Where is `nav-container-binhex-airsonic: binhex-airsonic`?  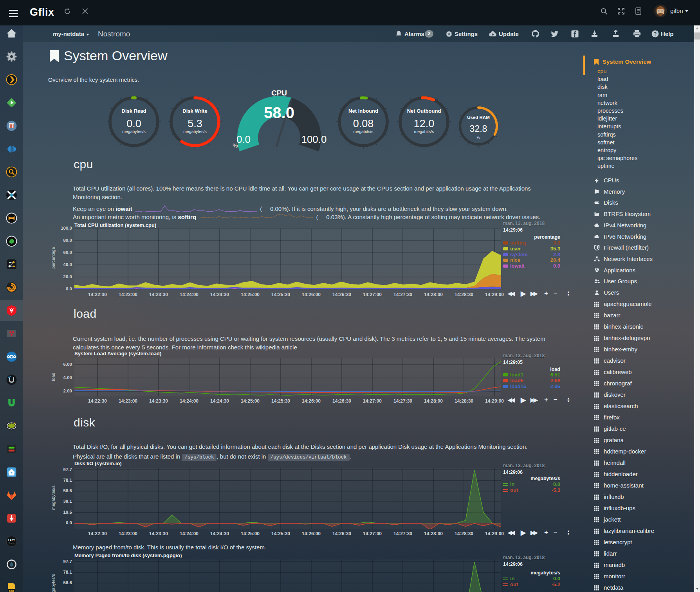
nav-container-binhex-airsonic: binhex-airsonic is located at coordinates (619, 327).